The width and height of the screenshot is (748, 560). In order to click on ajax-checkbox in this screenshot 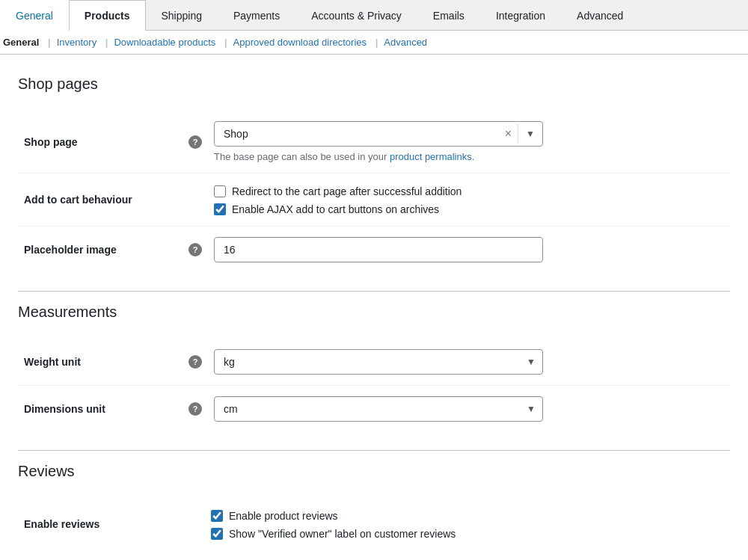, I will do `click(220, 209)`.